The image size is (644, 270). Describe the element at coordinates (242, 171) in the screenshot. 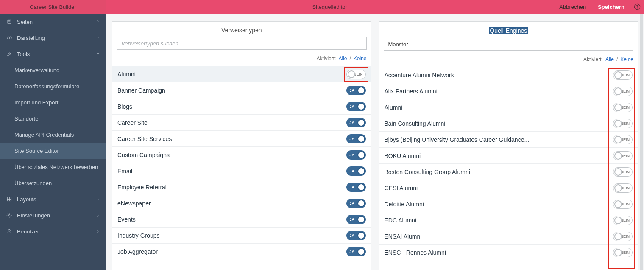

I see `list-row: EmailJA` at that location.